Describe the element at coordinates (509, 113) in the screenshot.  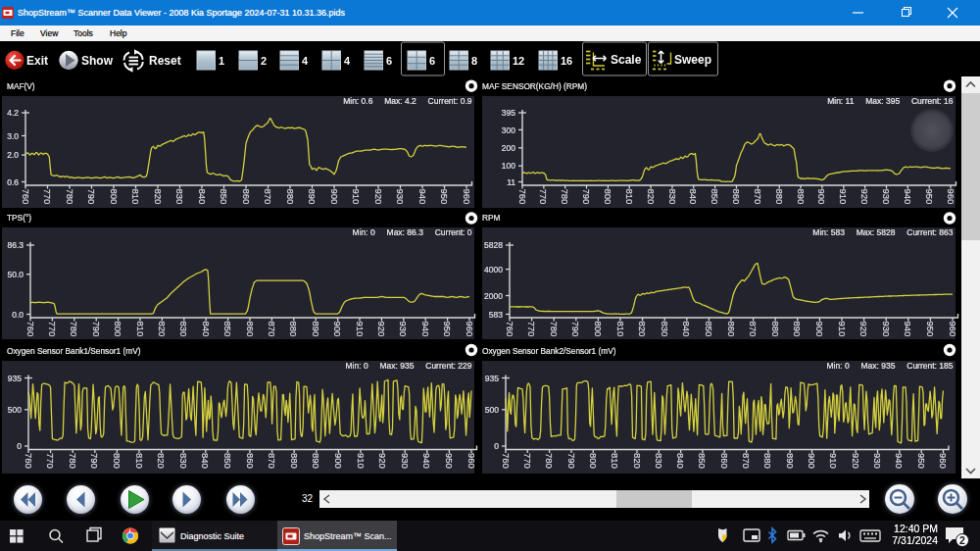
I see `svg-text: 395` at that location.